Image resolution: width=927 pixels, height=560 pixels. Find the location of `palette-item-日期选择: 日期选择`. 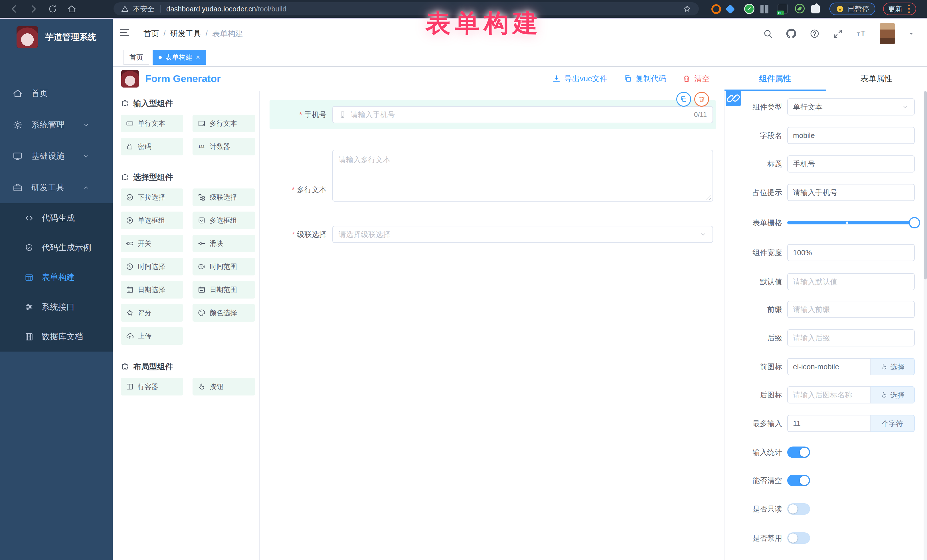

palette-item-日期选择: 日期选择 is located at coordinates (152, 290).